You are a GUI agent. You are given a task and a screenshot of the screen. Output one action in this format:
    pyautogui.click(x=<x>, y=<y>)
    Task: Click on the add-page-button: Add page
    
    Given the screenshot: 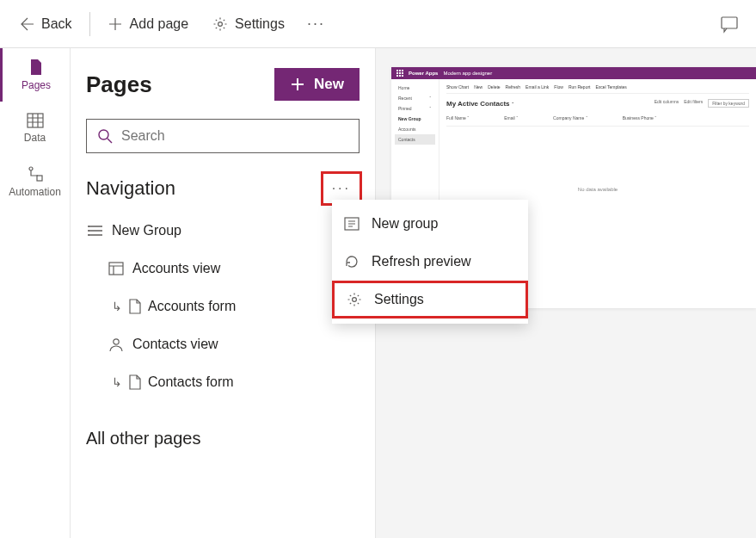 What is the action you would take?
    pyautogui.click(x=148, y=24)
    